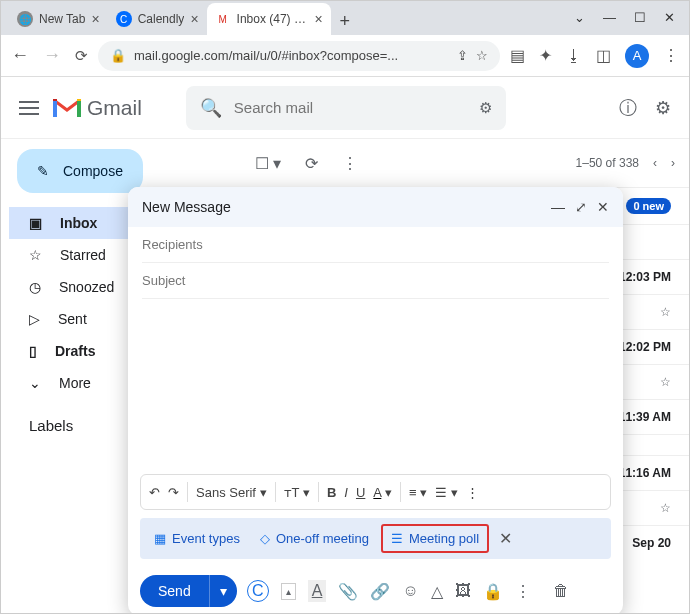 This screenshot has height=614, width=690. What do you see at coordinates (72, 319) in the screenshot?
I see `sidebar-item-label: Sent` at bounding box center [72, 319].